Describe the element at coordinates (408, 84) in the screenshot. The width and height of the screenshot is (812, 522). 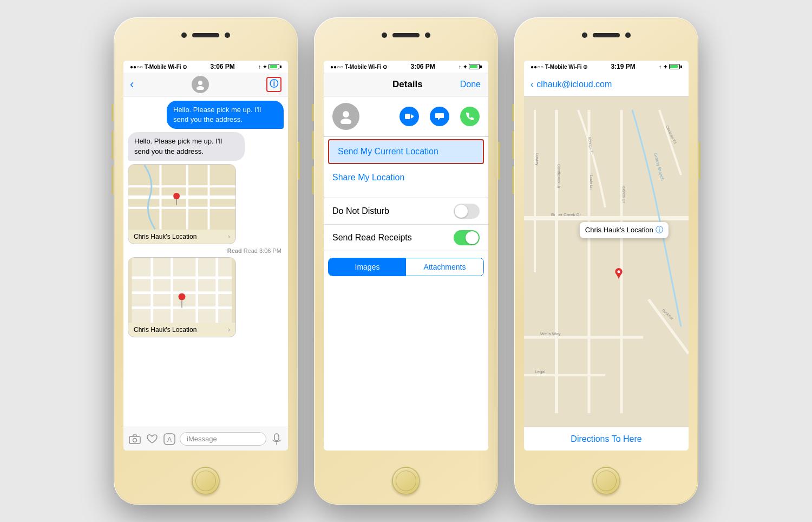
I see `details-title: Details` at that location.